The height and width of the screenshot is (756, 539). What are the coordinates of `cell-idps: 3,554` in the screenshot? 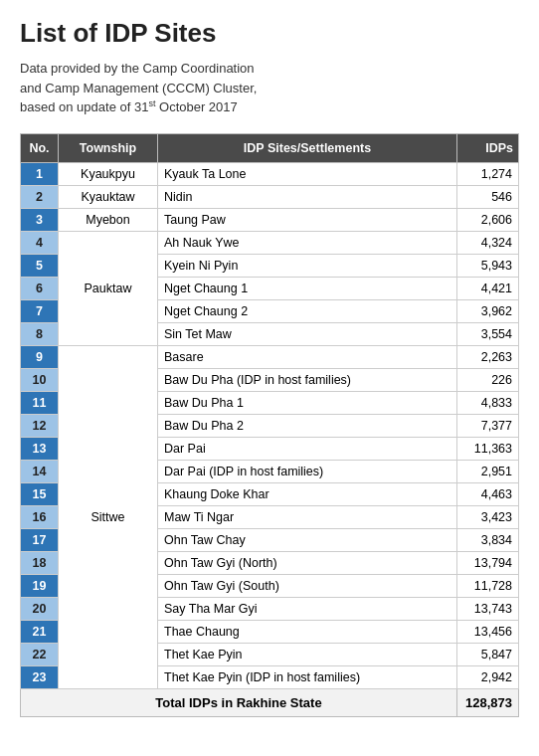 It's located at (488, 334).